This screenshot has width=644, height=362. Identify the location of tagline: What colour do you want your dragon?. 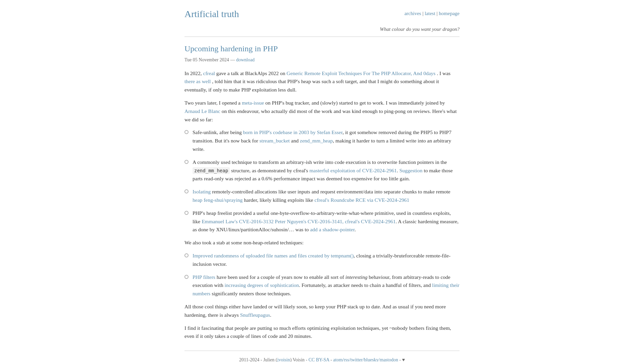
(420, 29).